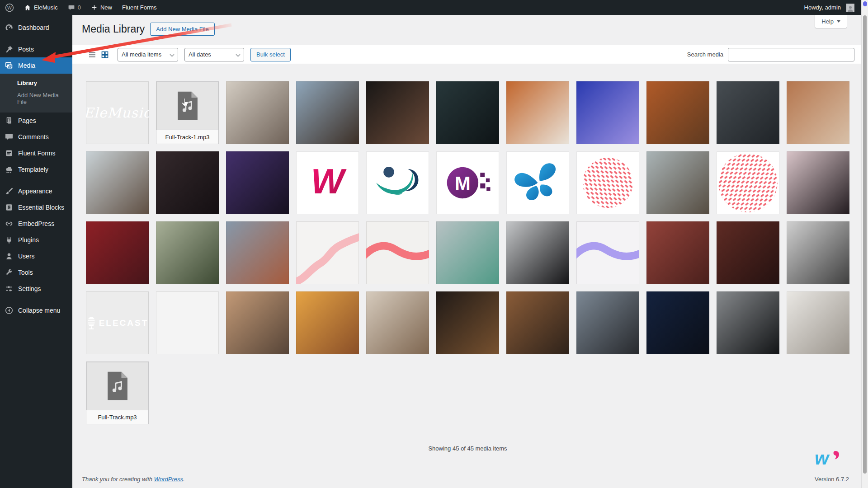  I want to click on media-item-man-headphones-from-behind, so click(258, 323).